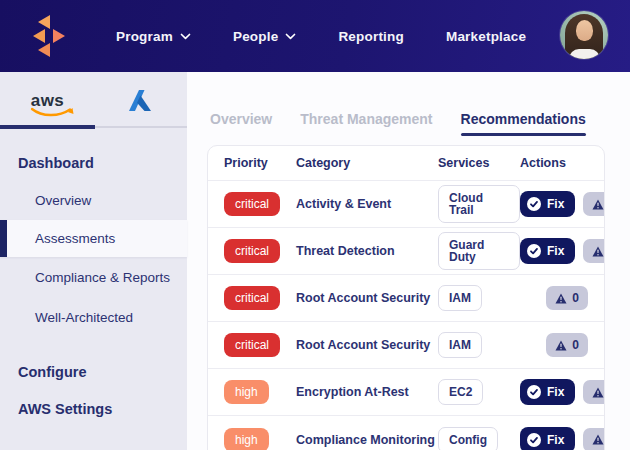 The height and width of the screenshot is (450, 630). What do you see at coordinates (94, 277) in the screenshot?
I see `sidebar-item-compliance-reports: Compliance & Reports` at bounding box center [94, 277].